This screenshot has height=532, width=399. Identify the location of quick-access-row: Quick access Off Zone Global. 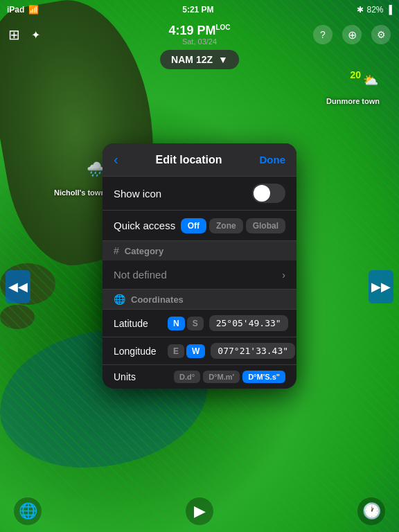
(200, 226).